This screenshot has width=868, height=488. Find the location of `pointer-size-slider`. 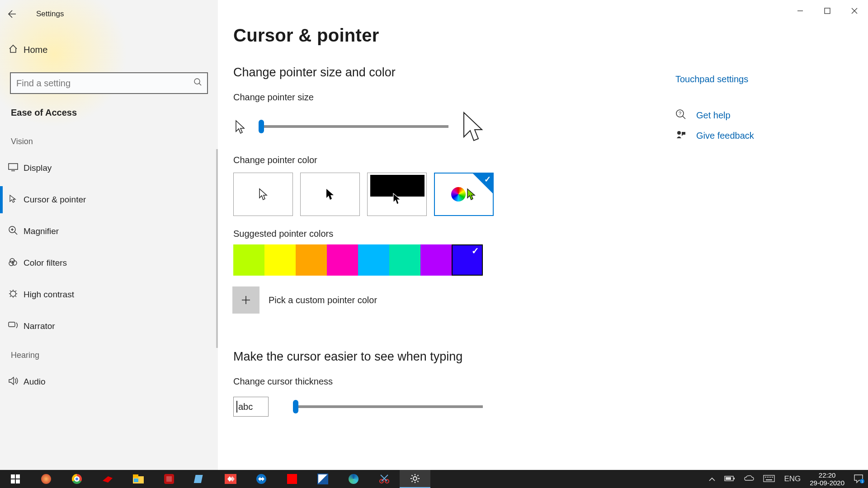

pointer-size-slider is located at coordinates (354, 127).